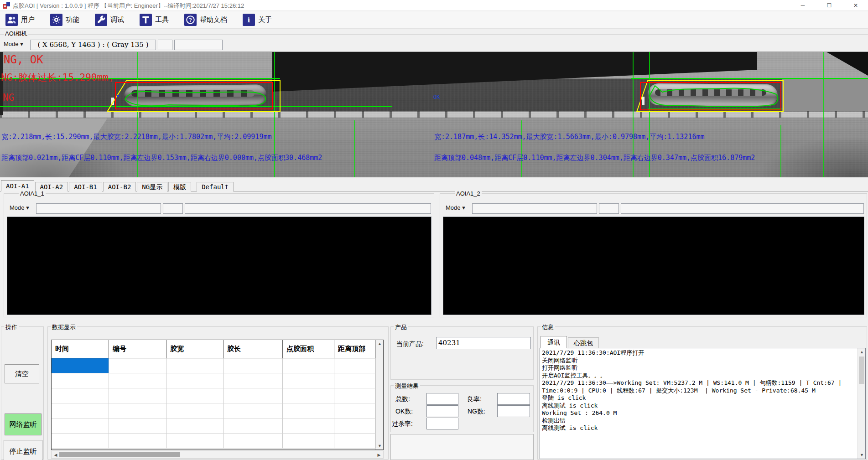 Image resolution: width=868 pixels, height=460 pixels. Describe the element at coordinates (442, 411) in the screenshot. I see `ok-count-field` at that location.